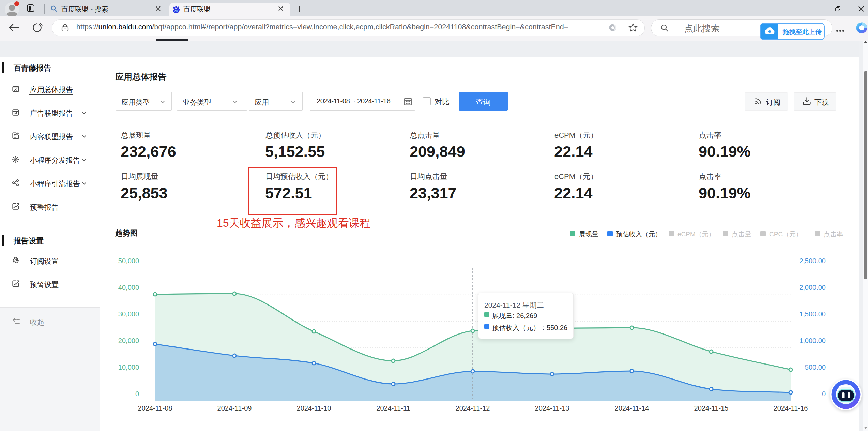 This screenshot has height=431, width=868. Describe the element at coordinates (812, 341) in the screenshot. I see `svg-text: 1,000.00` at that location.